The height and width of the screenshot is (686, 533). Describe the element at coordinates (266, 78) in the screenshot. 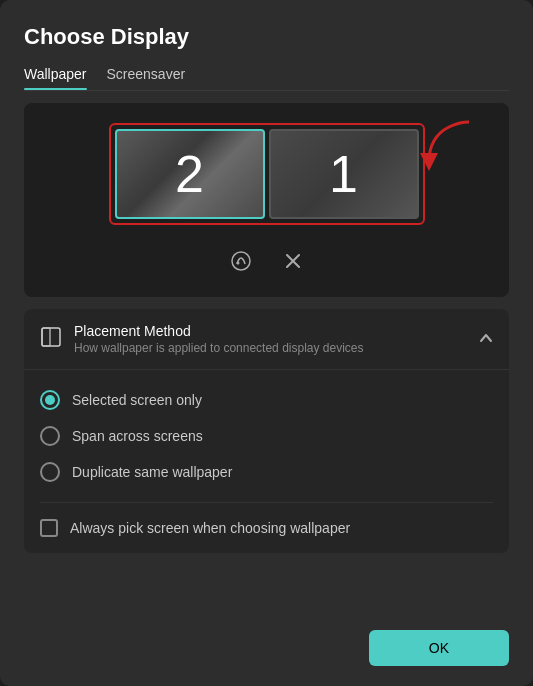

I see `tabs-container: Wallpaper Screensaver` at that location.